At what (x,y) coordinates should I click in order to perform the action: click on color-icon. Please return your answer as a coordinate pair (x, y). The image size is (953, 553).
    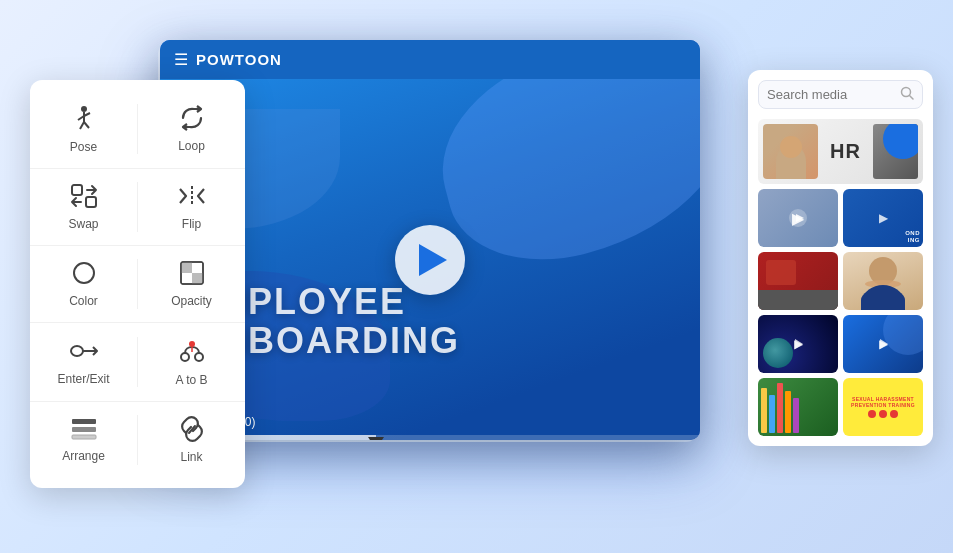
    Looking at the image, I should click on (84, 275).